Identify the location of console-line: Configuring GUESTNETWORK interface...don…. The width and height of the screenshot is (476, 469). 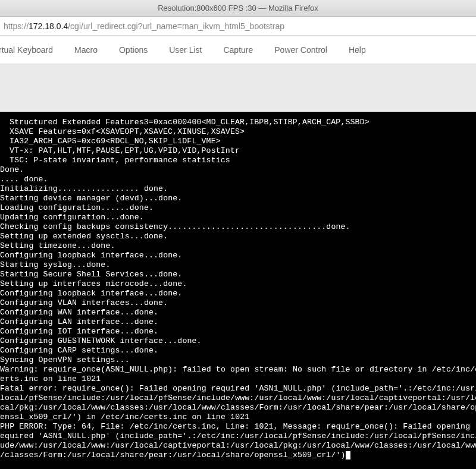
(238, 341).